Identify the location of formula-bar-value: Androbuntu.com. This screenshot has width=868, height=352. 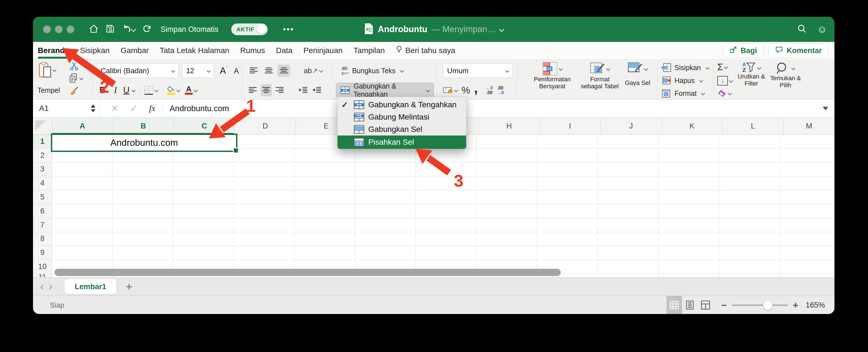
(199, 108).